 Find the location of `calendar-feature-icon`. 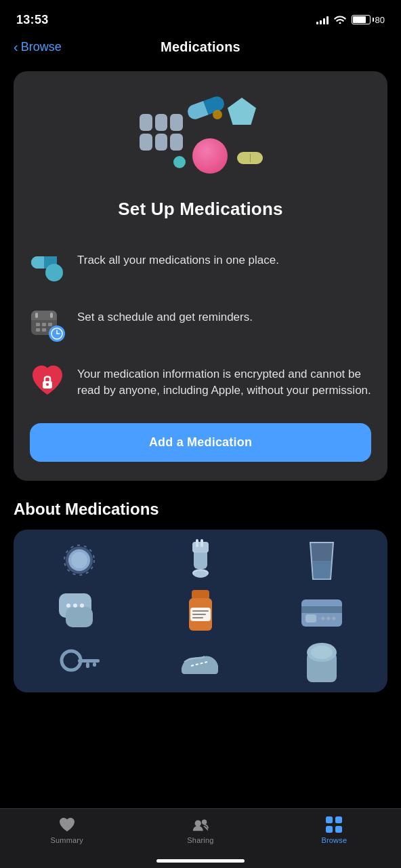

calendar-feature-icon is located at coordinates (47, 324).